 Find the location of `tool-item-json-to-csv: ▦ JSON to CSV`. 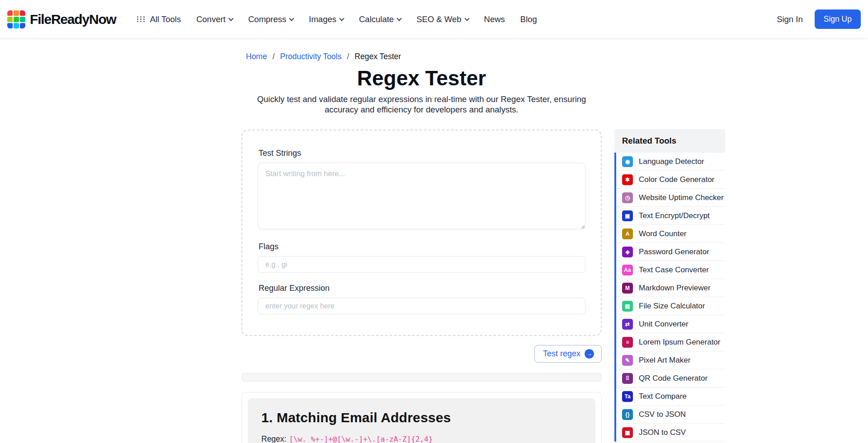

tool-item-json-to-csv: ▦ JSON to CSV is located at coordinates (671, 433).